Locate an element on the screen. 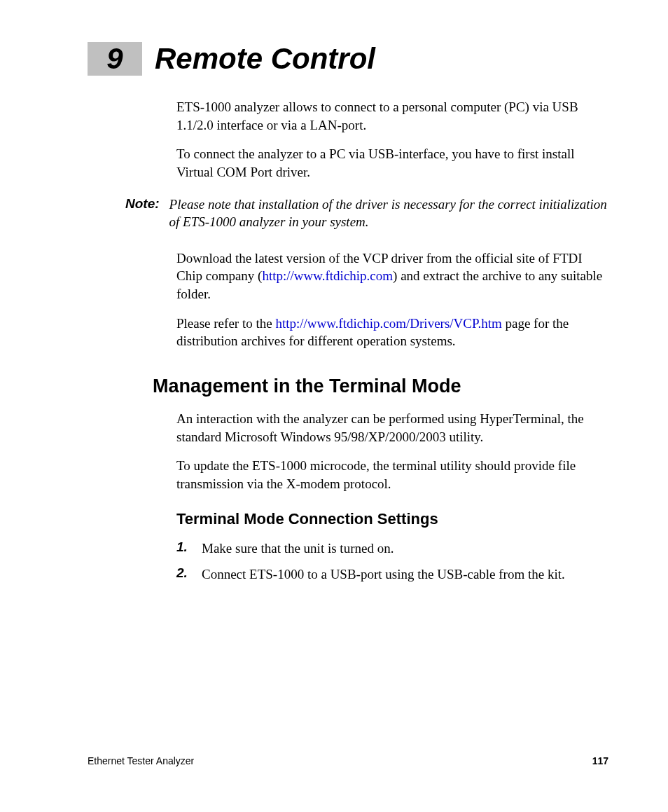  step-text: Connect ETS-1000 to a USB-port using the… is located at coordinates (384, 574).